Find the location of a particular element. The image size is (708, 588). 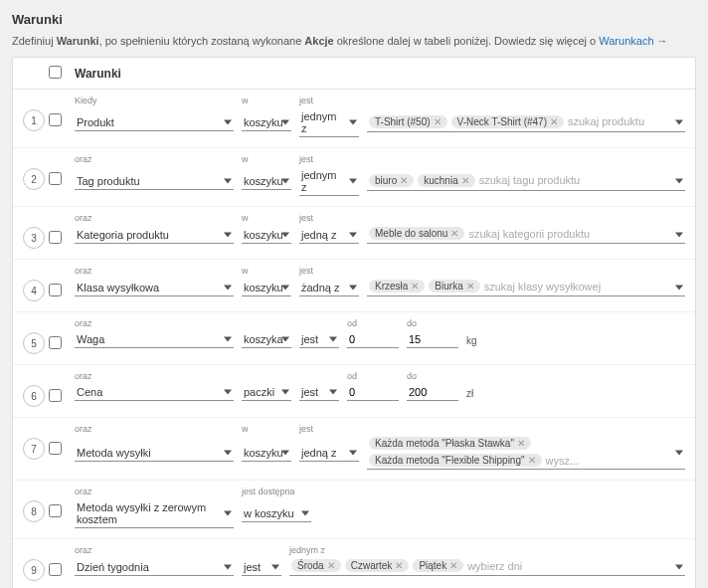

placeholder: szukaj klasy wysyłkowej is located at coordinates (543, 287).